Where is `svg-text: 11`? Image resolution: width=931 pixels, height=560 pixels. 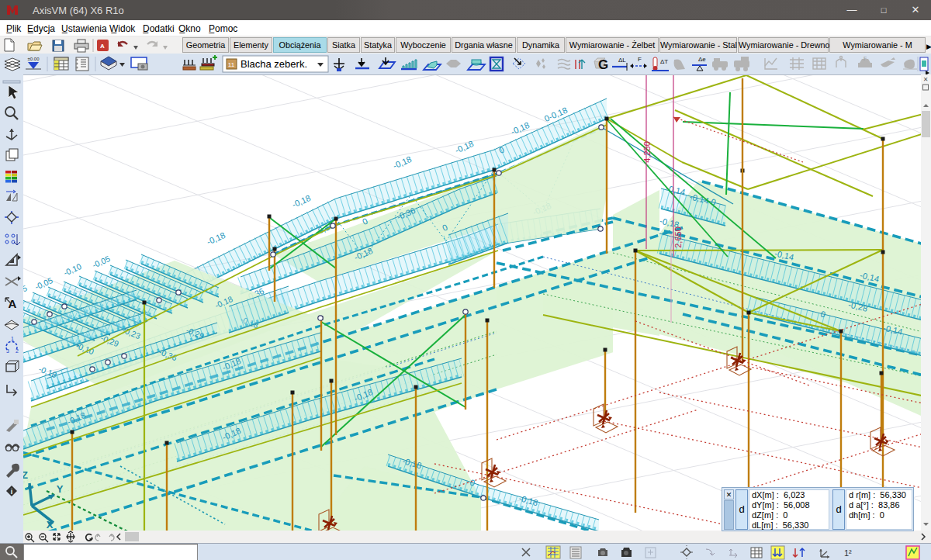 svg-text: 11 is located at coordinates (231, 65).